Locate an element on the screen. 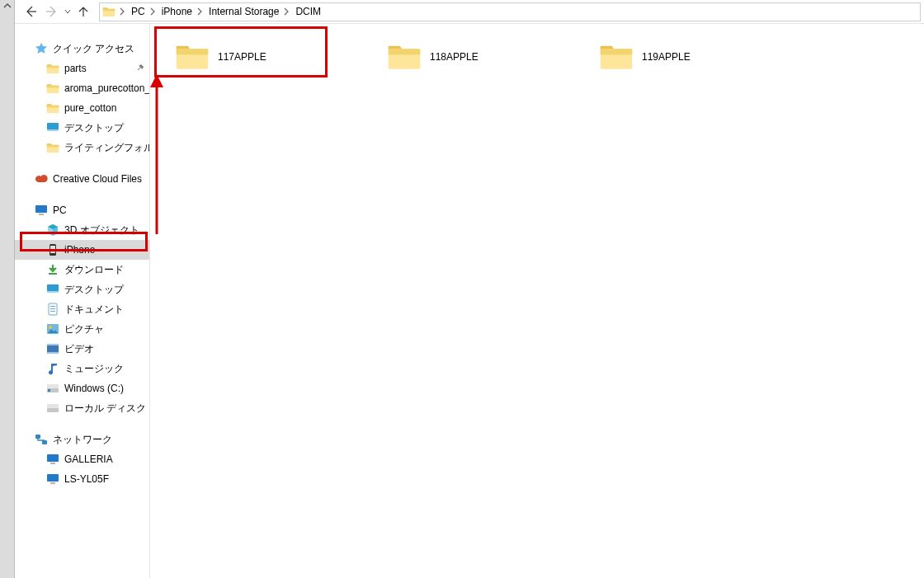  annotation-arrow is located at coordinates (161, 148).